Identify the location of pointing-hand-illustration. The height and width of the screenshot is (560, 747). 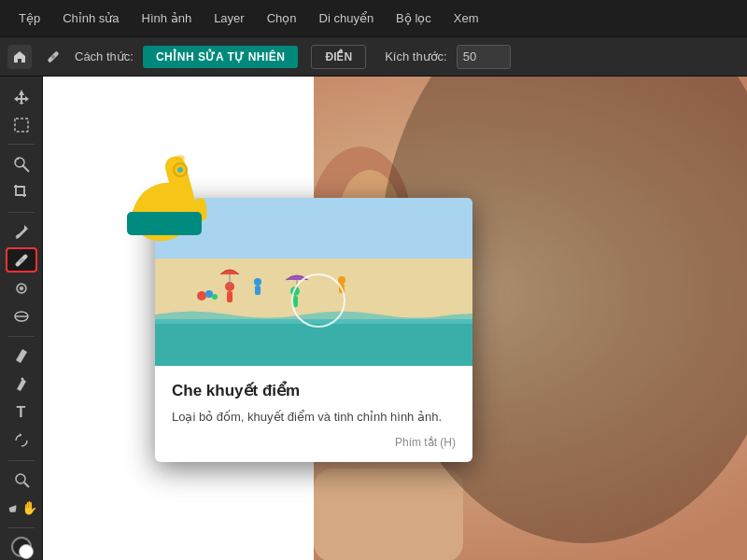
(169, 193).